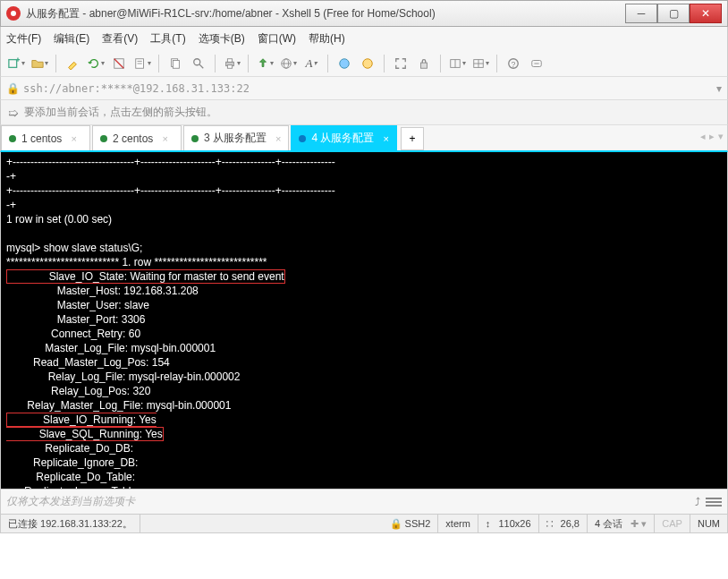 Image resolution: width=728 pixels, height=579 pixels. What do you see at coordinates (288, 64) in the screenshot?
I see `globe-button` at bounding box center [288, 64].